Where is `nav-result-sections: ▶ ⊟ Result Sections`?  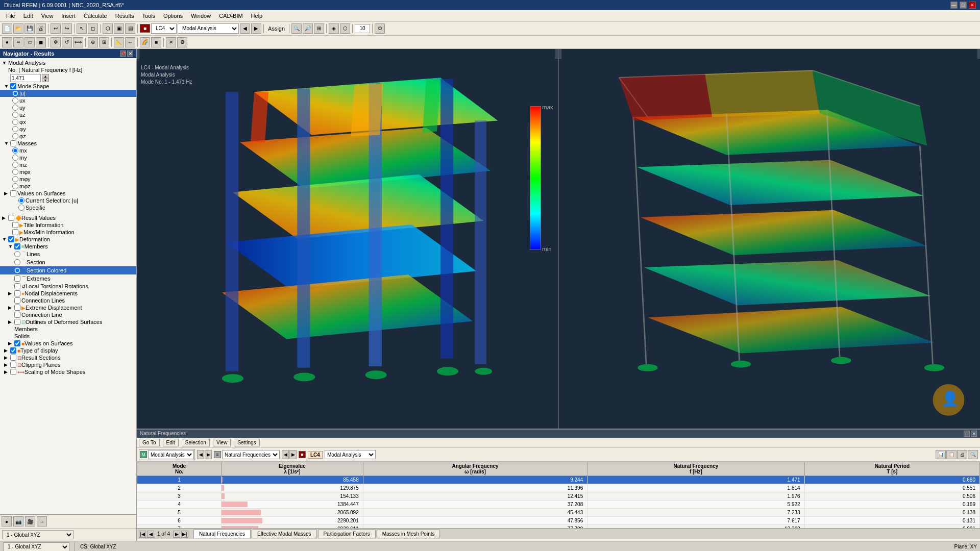 nav-result-sections: ▶ ⊟ Result Sections is located at coordinates (68, 358).